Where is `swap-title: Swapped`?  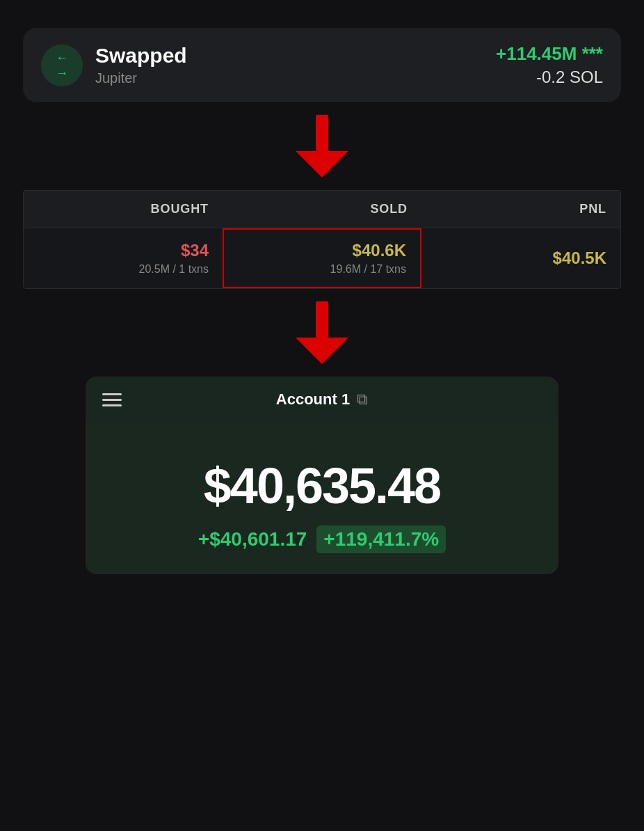 swap-title: Swapped is located at coordinates (141, 56).